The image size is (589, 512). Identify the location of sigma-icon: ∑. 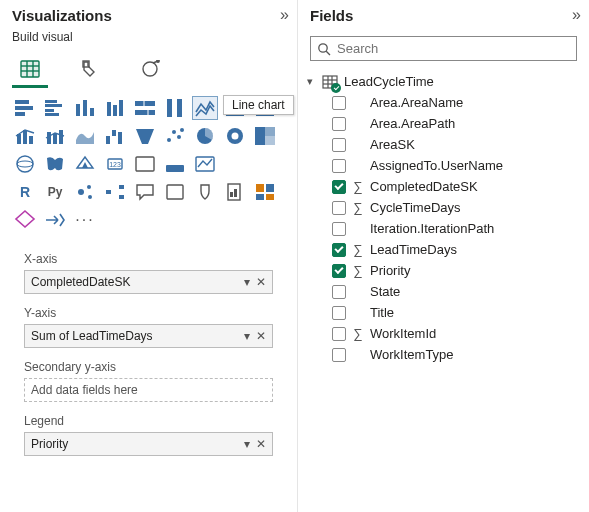
(358, 334).